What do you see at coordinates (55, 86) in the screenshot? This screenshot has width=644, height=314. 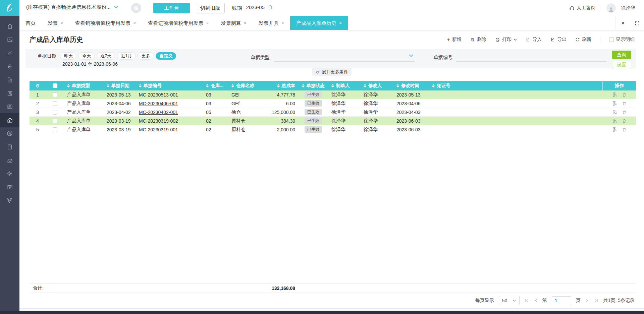 I see `select-all-checkbox` at bounding box center [55, 86].